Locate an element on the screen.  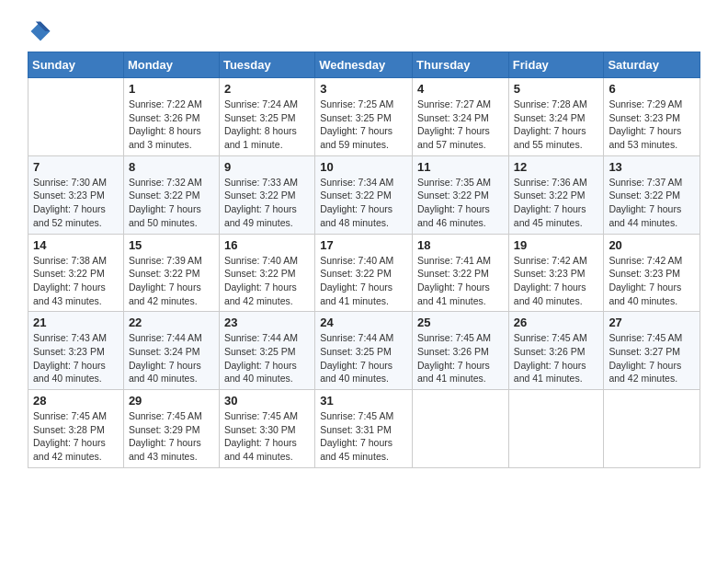
day-number: 23 is located at coordinates (267, 322).